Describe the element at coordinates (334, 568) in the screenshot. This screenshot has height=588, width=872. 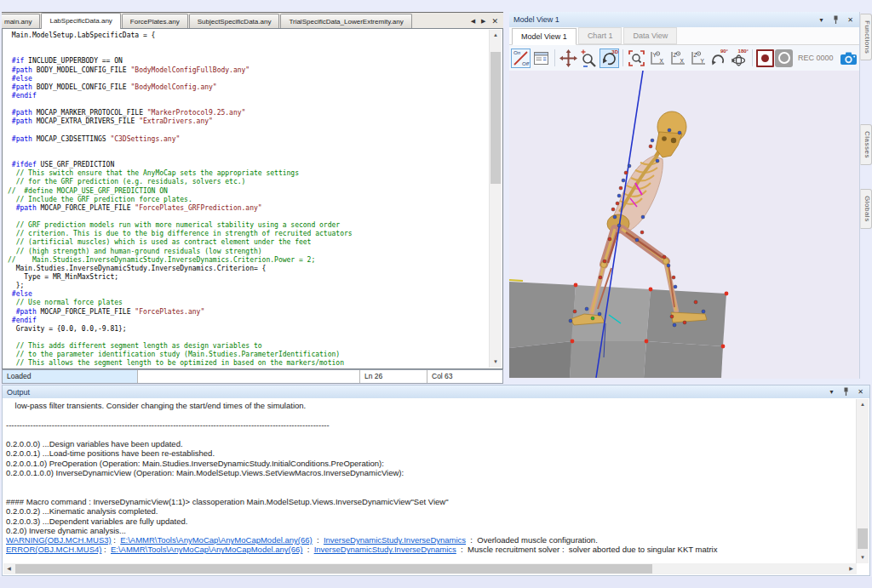
I see `output-hscrollbar-thumb` at that location.